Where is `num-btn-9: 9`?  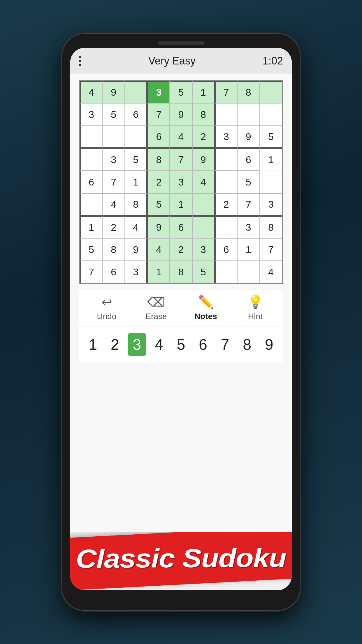
num-btn-9: 9 is located at coordinates (269, 344).